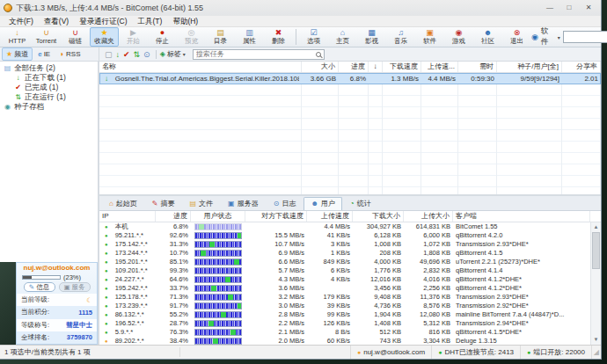 The height and width of the screenshot is (364, 607). I want to click on column-header-peer-status: 用户状态, so click(218, 216).